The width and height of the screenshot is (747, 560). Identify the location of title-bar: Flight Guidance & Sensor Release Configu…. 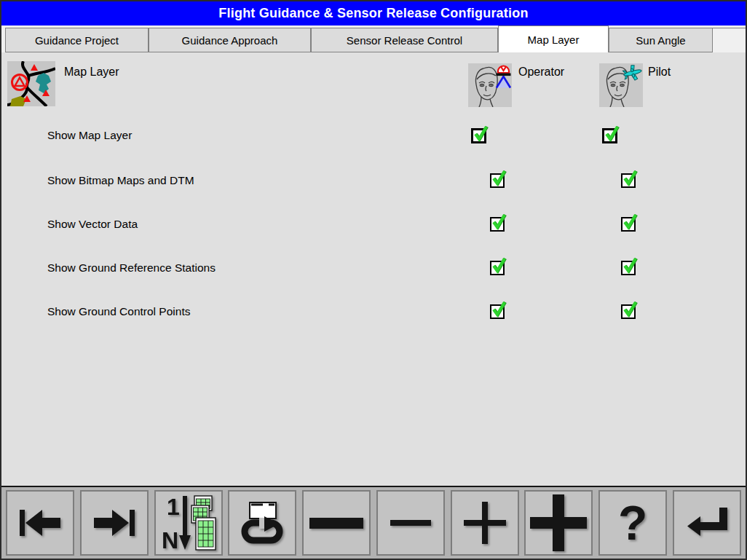
(374, 13).